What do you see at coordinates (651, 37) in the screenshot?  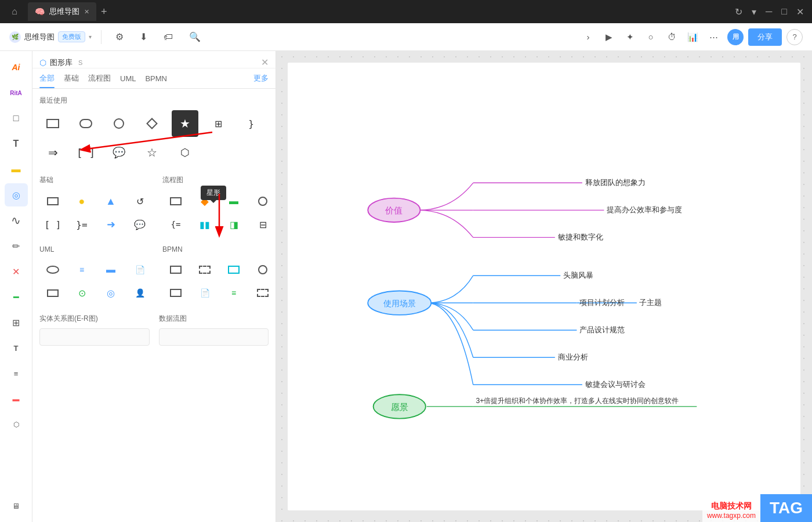 I see `circle-button: ○` at bounding box center [651, 37].